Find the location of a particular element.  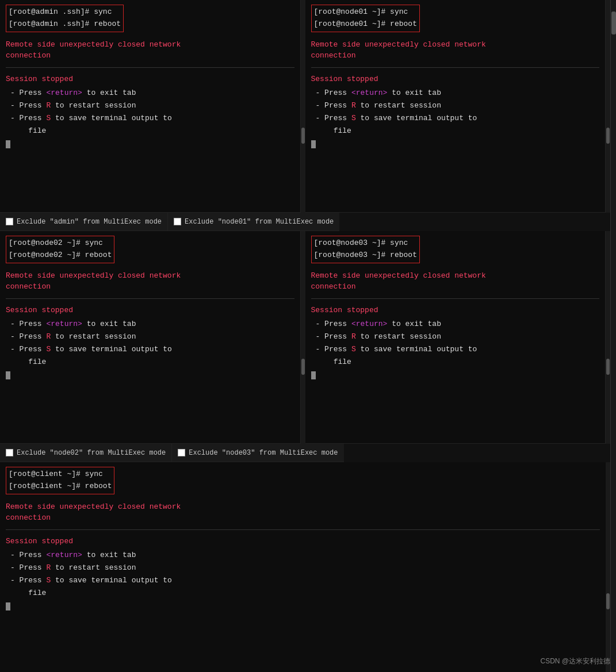

return-tag-node03: <return> is located at coordinates (369, 324).